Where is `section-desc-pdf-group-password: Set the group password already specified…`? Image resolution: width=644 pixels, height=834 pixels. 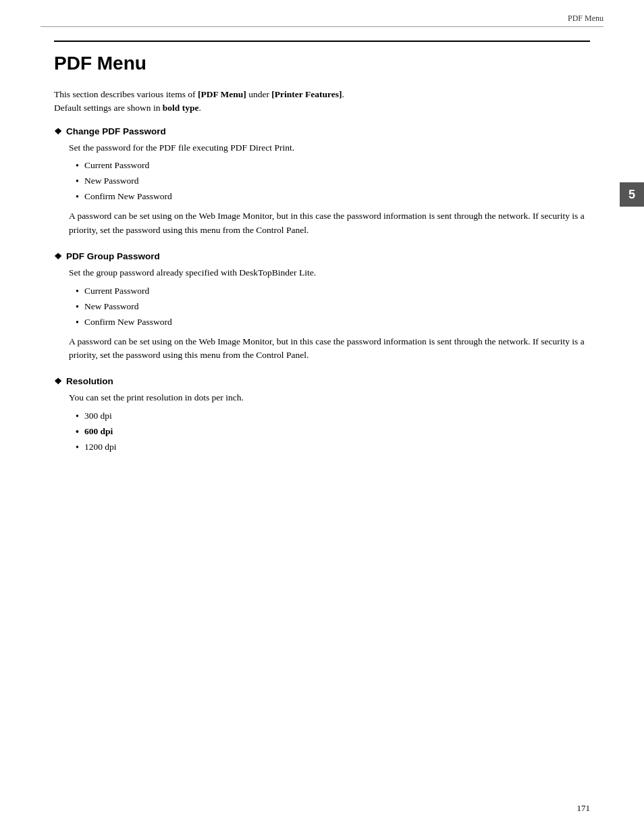 section-desc-pdf-group-password: Set the group password already specified… is located at coordinates (329, 273).